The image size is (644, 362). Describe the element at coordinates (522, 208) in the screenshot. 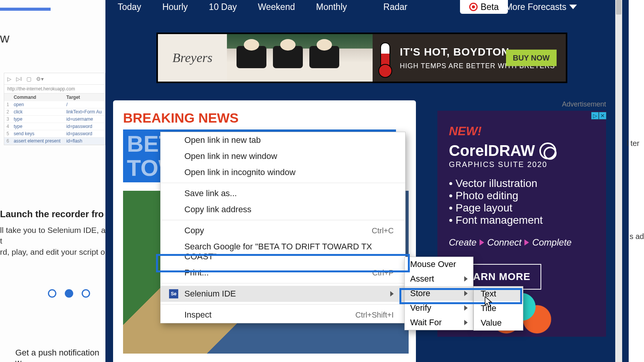

I see `ad-feature: Page layout` at that location.